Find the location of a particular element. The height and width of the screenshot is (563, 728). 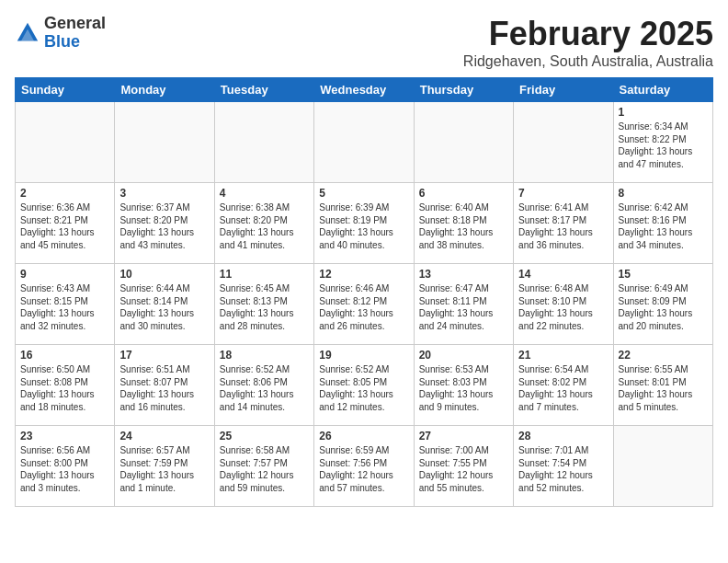

day-number: 15 is located at coordinates (664, 274).